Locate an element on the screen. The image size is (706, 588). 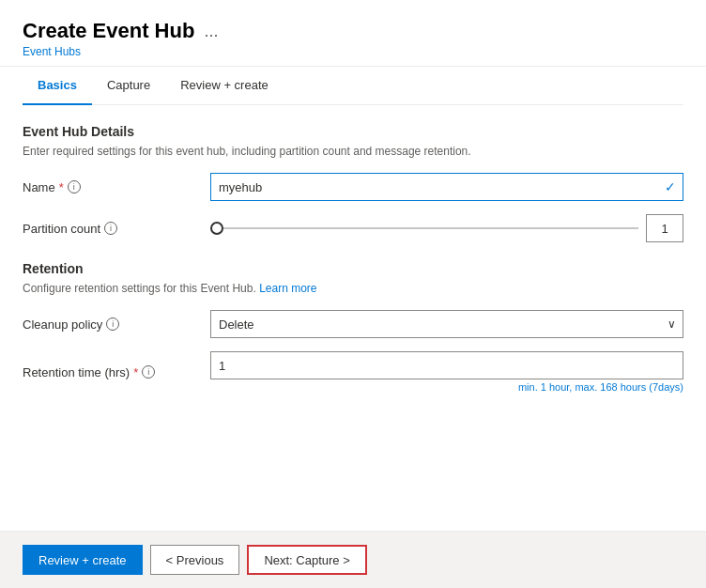
retention-time-input is located at coordinates (447, 365).